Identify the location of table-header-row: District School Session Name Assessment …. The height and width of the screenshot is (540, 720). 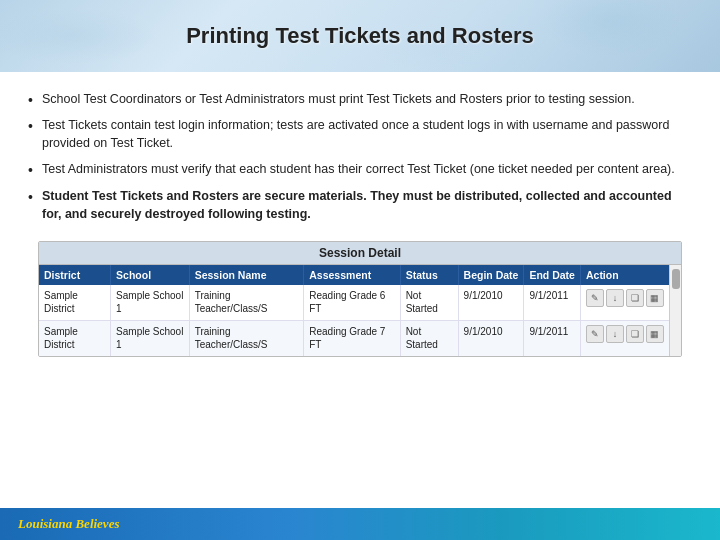
(354, 275).